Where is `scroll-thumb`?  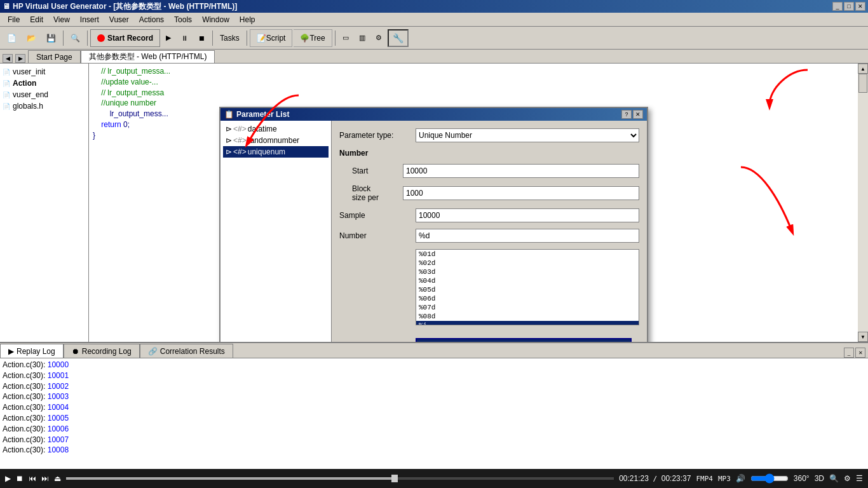
scroll-thumb is located at coordinates (863, 83).